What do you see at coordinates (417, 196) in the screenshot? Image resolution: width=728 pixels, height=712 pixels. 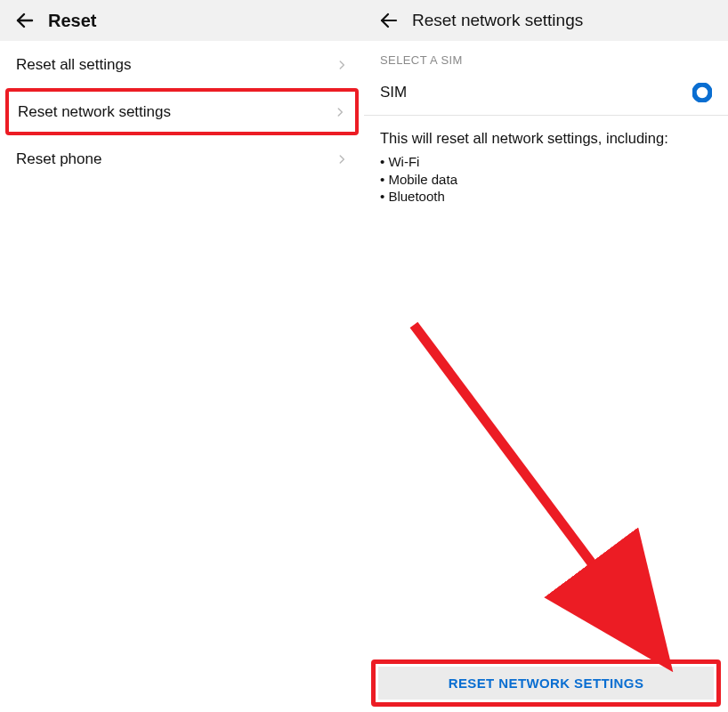 I see `bullet-text: Bluetooth` at bounding box center [417, 196].